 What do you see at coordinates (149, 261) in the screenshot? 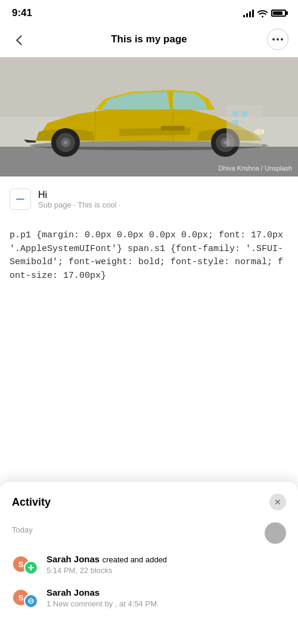
I see `code-block: p.p1 {margin: 0.0px 0.0px 0.0px 0.0px; f…` at bounding box center [149, 261].